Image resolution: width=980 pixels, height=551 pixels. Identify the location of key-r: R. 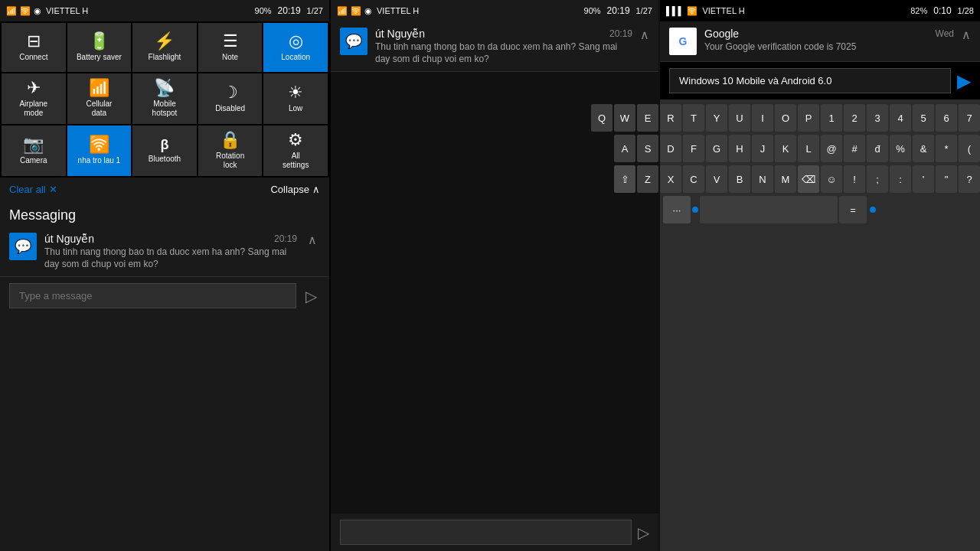
(671, 118).